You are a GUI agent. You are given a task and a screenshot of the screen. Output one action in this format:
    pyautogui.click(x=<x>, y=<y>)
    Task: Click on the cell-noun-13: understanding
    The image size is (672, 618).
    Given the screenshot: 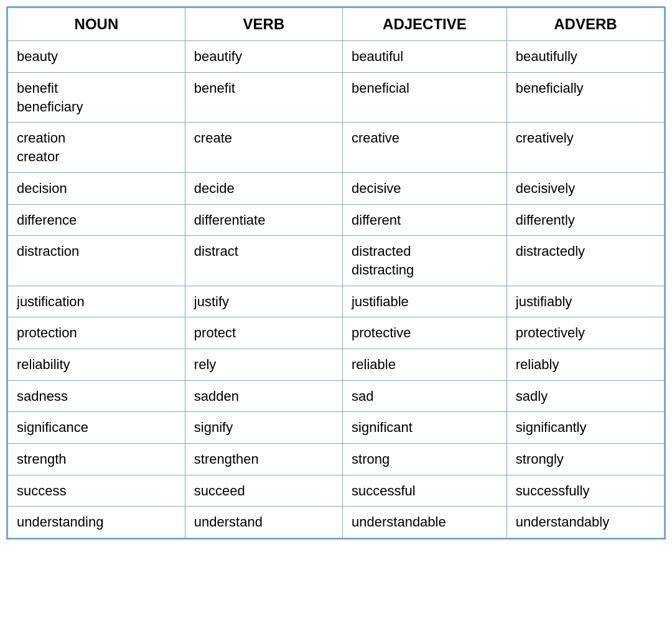 What is the action you would take?
    pyautogui.click(x=97, y=523)
    